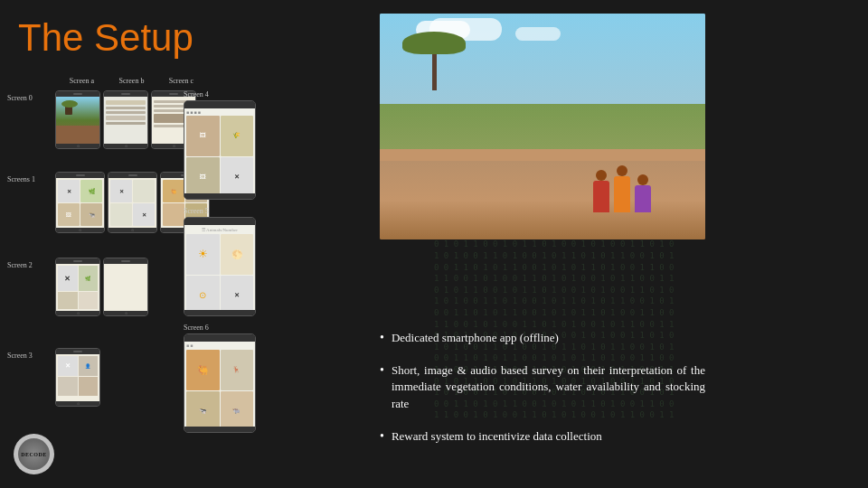  What do you see at coordinates (30, 177) in the screenshot?
I see `screen-label-1: Screens 1` at bounding box center [30, 177].